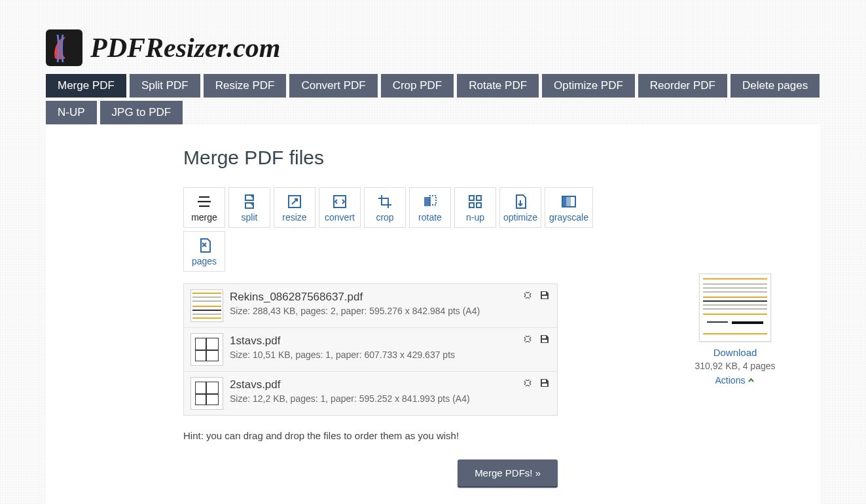  I want to click on file-row: Rekins_086287568637.pdfSize: 288,43 KB, …, so click(370, 306).